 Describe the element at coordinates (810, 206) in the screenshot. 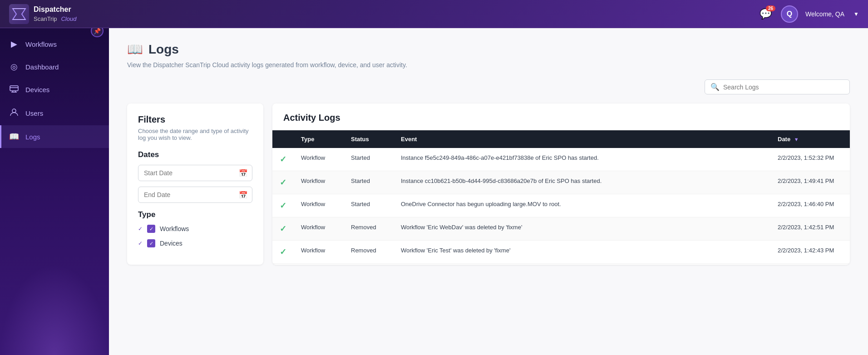

I see `log-date: 2/2/2023, 1:46:40 PM` at that location.